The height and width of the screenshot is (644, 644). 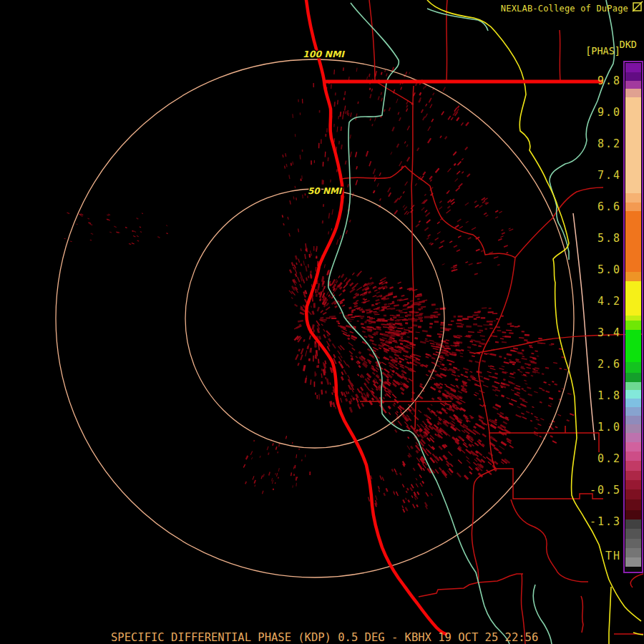 I want to click on svg-text: 1.8, so click(x=610, y=396).